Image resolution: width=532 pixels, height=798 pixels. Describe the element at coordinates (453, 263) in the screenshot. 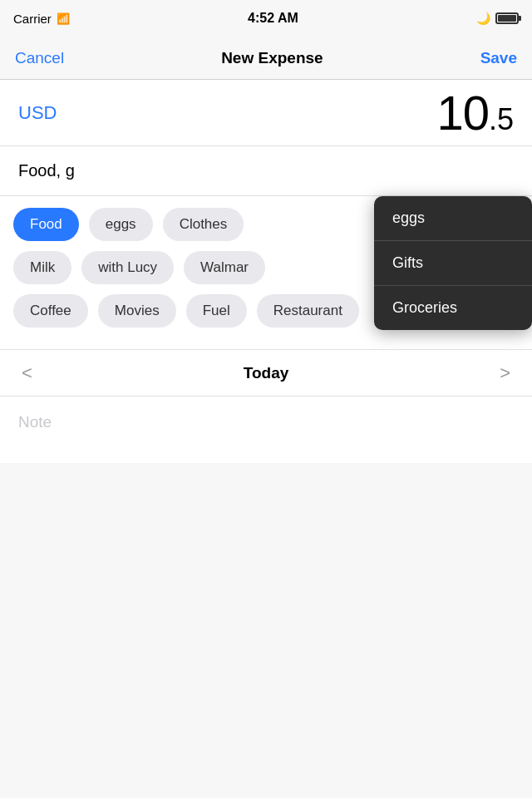

I see `autocomplete-dropdown: eggs Gifts Groceries` at that location.